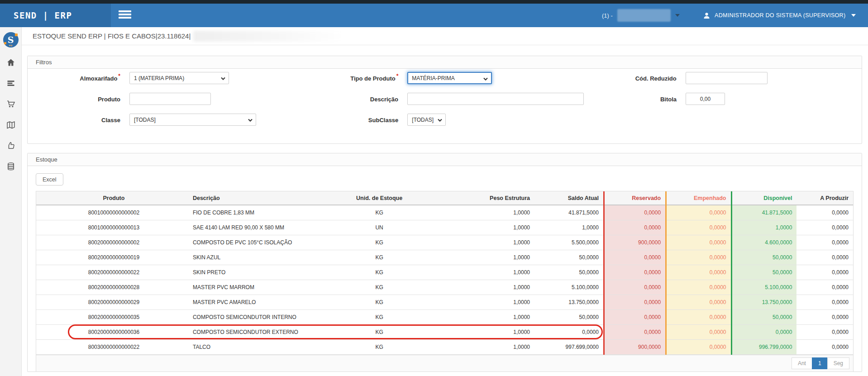 Image resolution: width=868 pixels, height=376 pixels. What do you see at coordinates (193, 119) in the screenshot?
I see `classe-select: [TODAS]` at bounding box center [193, 119].